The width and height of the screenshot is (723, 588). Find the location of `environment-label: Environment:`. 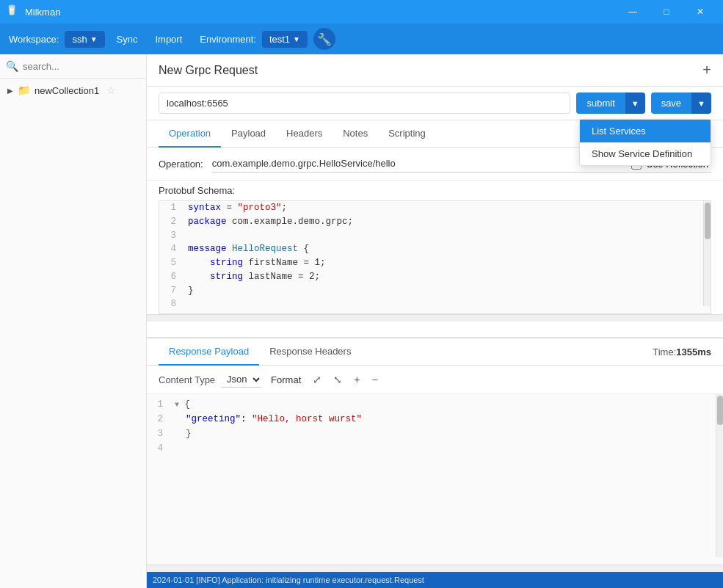

environment-label: Environment: is located at coordinates (228, 40).